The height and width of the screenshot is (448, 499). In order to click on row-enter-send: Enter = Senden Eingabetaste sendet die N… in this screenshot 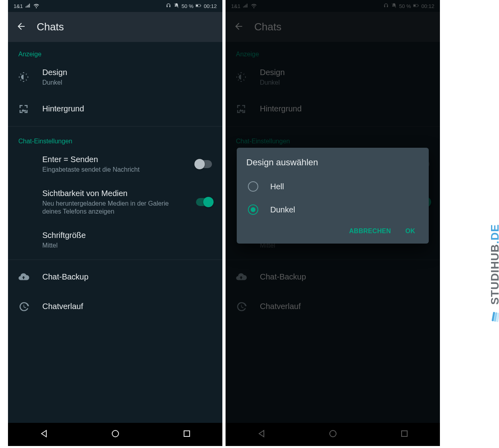, I will do `click(115, 165)`.